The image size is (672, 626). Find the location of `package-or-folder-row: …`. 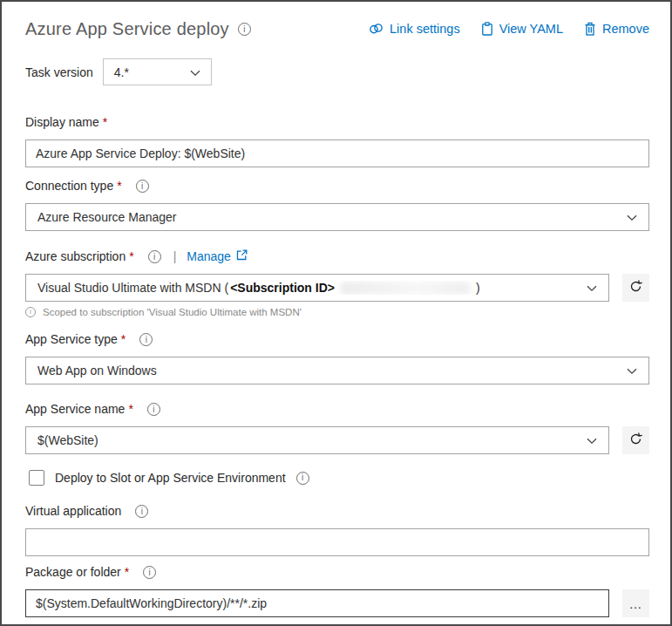

package-or-folder-row: … is located at coordinates (337, 603).